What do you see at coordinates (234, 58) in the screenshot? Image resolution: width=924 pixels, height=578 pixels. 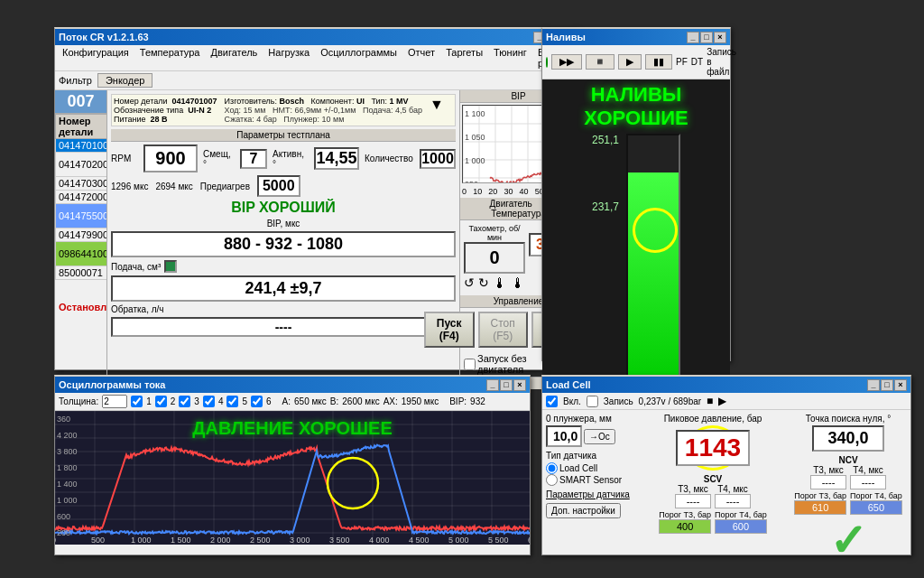 I see `menu-engine: Двигатель` at bounding box center [234, 58].